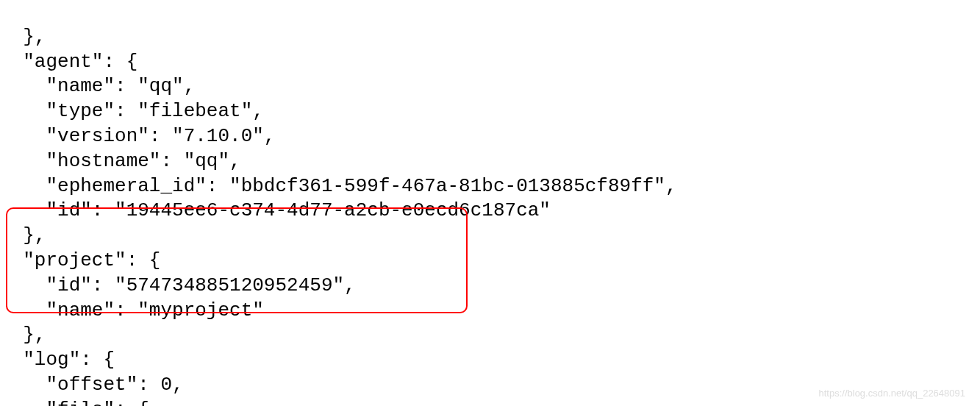 The image size is (980, 406). I want to click on code-line: "id": "574734885120952459",, so click(178, 285).